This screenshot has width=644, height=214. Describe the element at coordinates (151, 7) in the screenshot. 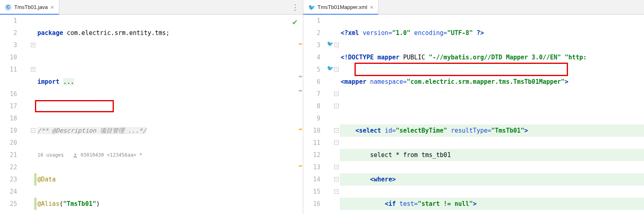

I see `left-tabbar: C TmsTb01.java × ⋮` at that location.